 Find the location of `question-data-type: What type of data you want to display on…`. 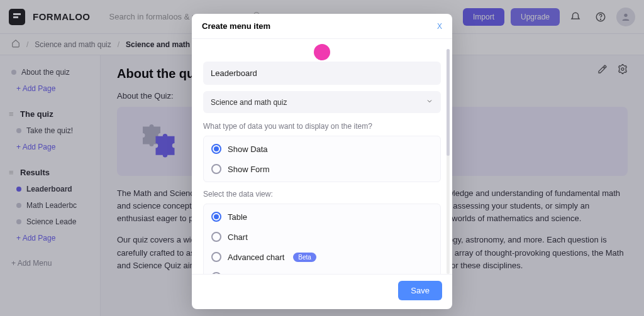

question-data-type: What type of data you want to display on… is located at coordinates (322, 126).